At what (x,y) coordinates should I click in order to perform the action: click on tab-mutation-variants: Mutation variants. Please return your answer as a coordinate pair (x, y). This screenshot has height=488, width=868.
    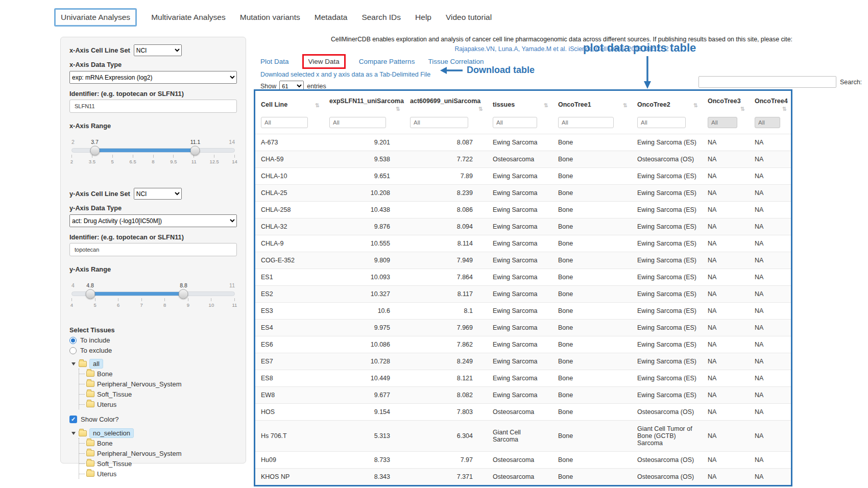
    Looking at the image, I should click on (270, 17).